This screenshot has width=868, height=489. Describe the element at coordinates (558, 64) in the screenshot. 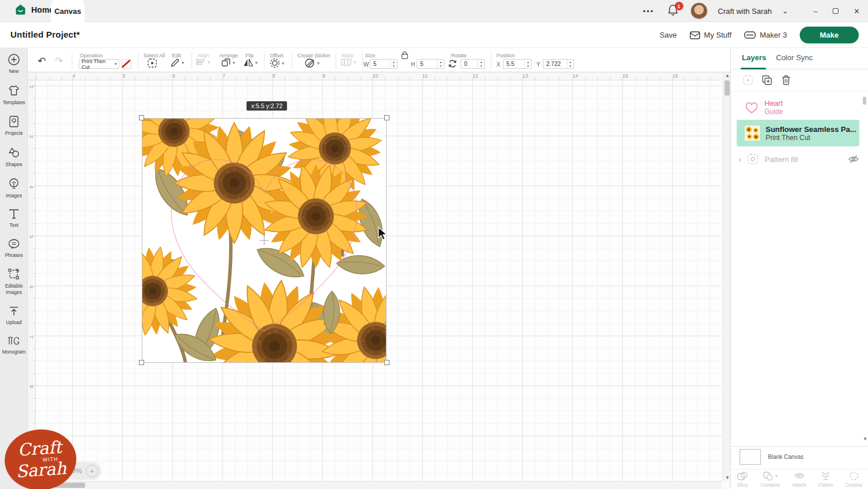

I see `position-y-input: 2.722 ▲▼` at that location.